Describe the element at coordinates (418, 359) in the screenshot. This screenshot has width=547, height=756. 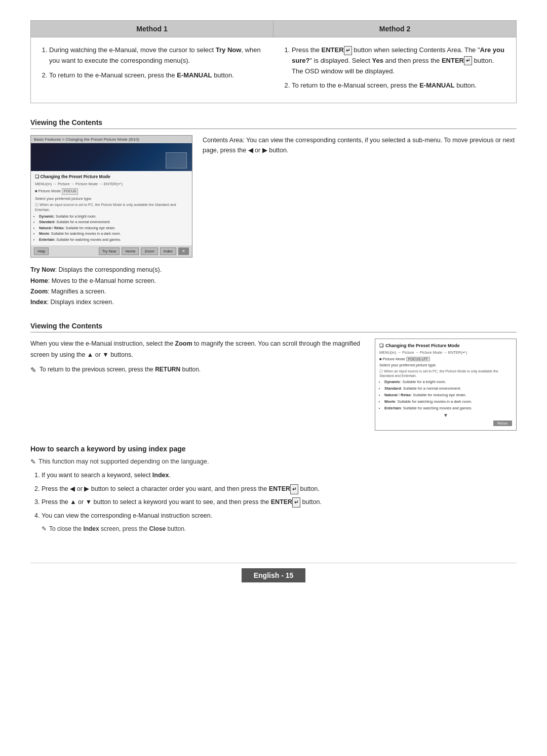
I see `panel-badge: FOCUS LFT` at that location.